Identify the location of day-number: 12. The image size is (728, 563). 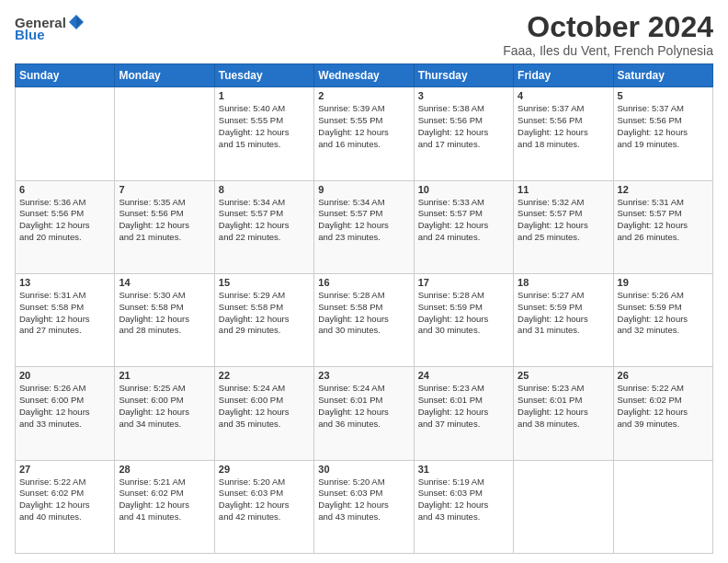
(664, 190).